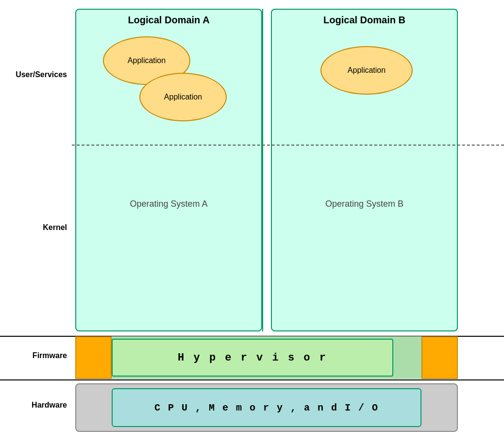 The height and width of the screenshot is (444, 504). I want to click on label-hardware: Hardware, so click(35, 405).